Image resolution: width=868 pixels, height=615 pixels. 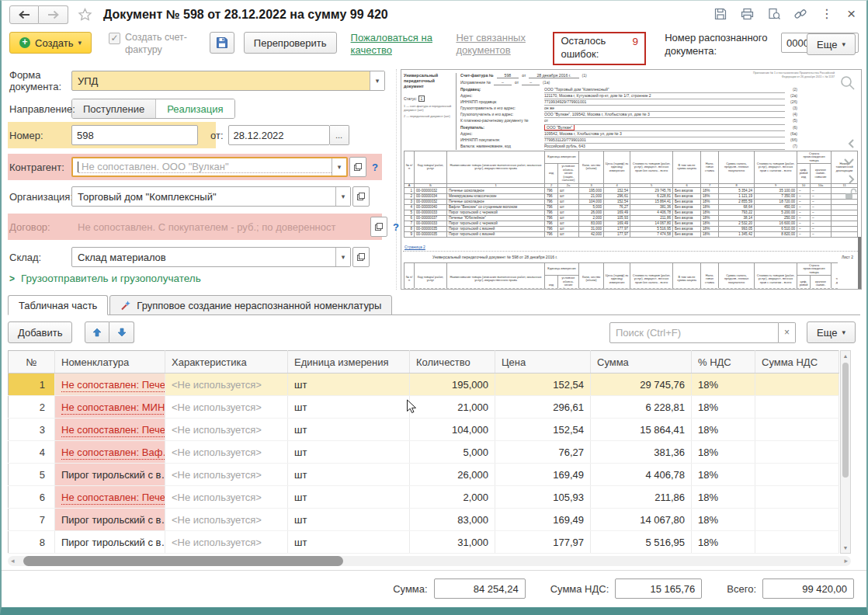 What do you see at coordinates (113, 109) in the screenshot?
I see `direction-option-postuplenie: Поступление` at bounding box center [113, 109].